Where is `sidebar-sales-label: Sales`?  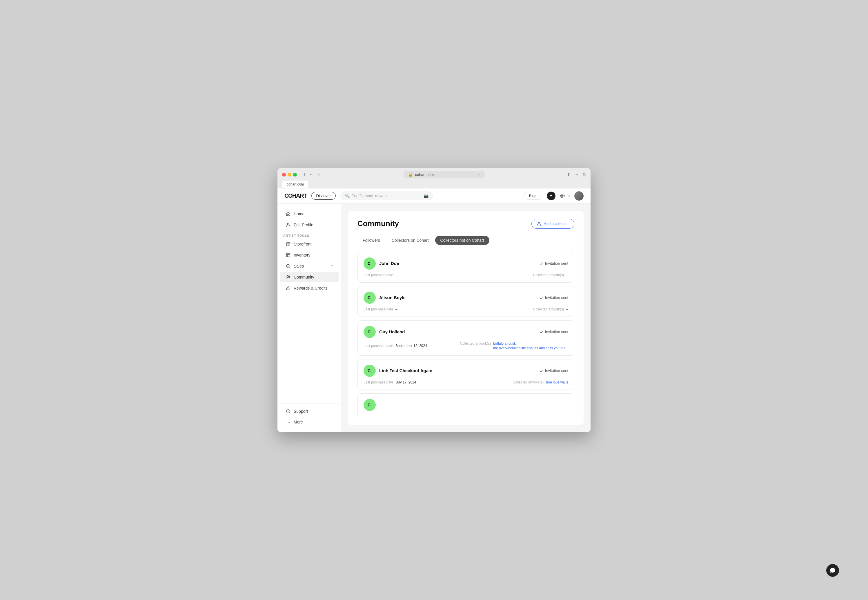 sidebar-sales-label: Sales is located at coordinates (298, 266).